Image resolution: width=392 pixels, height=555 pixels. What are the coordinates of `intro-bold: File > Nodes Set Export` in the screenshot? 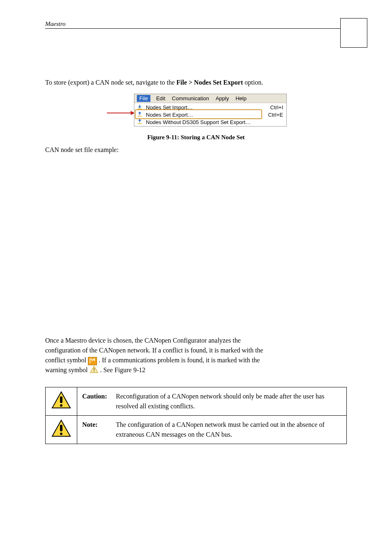 It's located at (210, 82).